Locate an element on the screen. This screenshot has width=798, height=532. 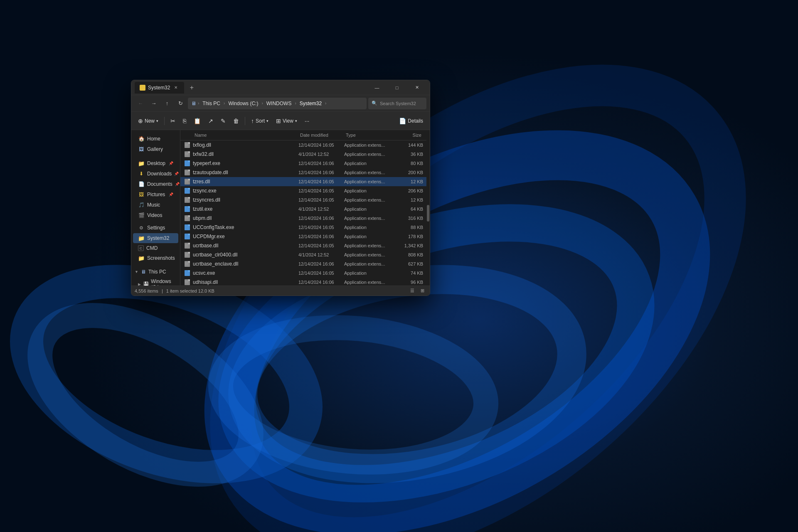
windows-c-header: ▶ 💾 Windows (C:) is located at coordinates (155, 281).